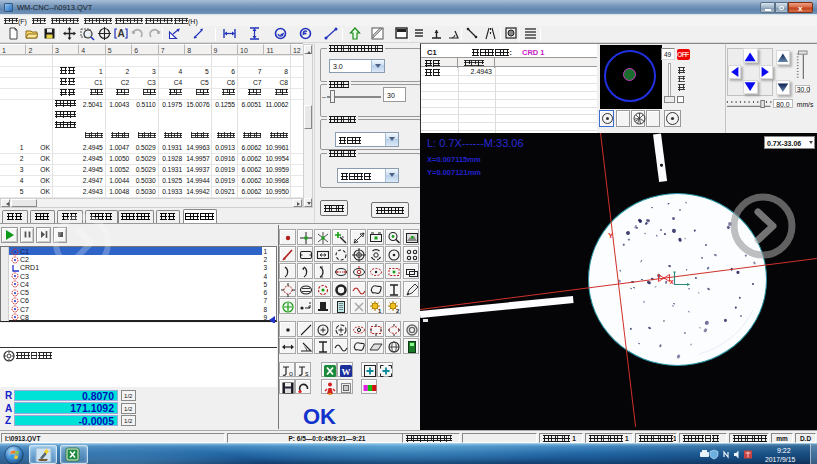  Describe the element at coordinates (120, 34) in the screenshot. I see `svg-text: A` at that location.